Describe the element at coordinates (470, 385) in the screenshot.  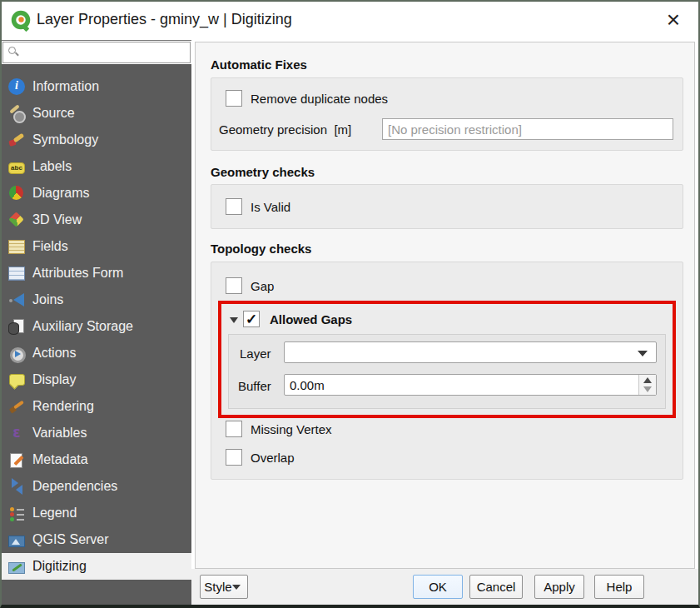
I see `buffer-spinbox` at that location.